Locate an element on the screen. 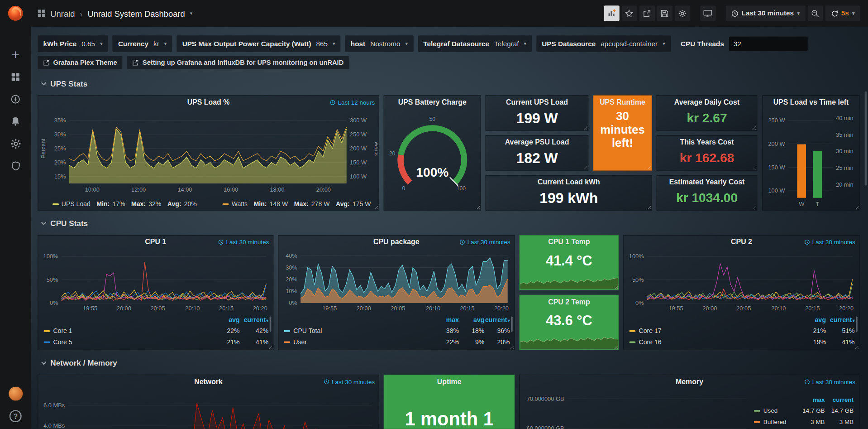 This screenshot has height=429, width=868. chevron-down-icon is located at coordinates (44, 363).